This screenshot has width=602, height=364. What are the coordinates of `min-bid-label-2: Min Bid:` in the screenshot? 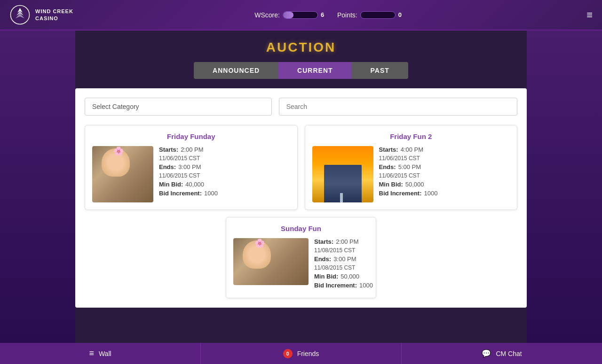 It's located at (391, 184).